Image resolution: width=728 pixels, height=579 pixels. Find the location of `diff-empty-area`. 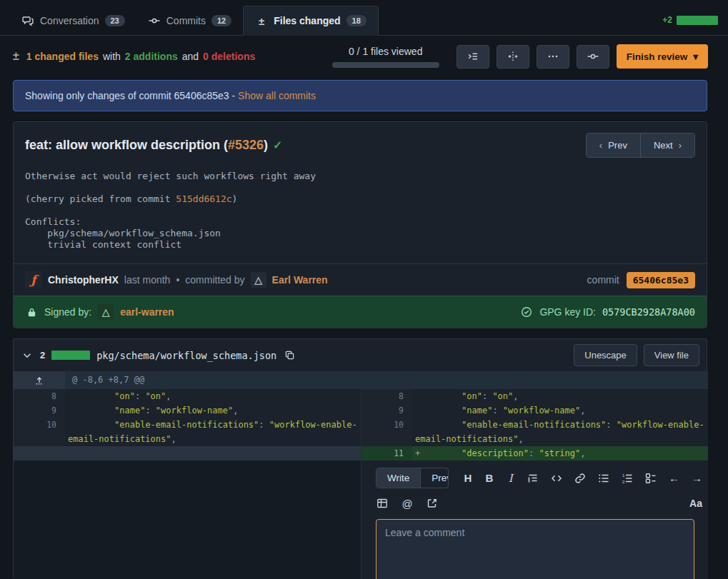

diff-empty-area is located at coordinates (187, 520).